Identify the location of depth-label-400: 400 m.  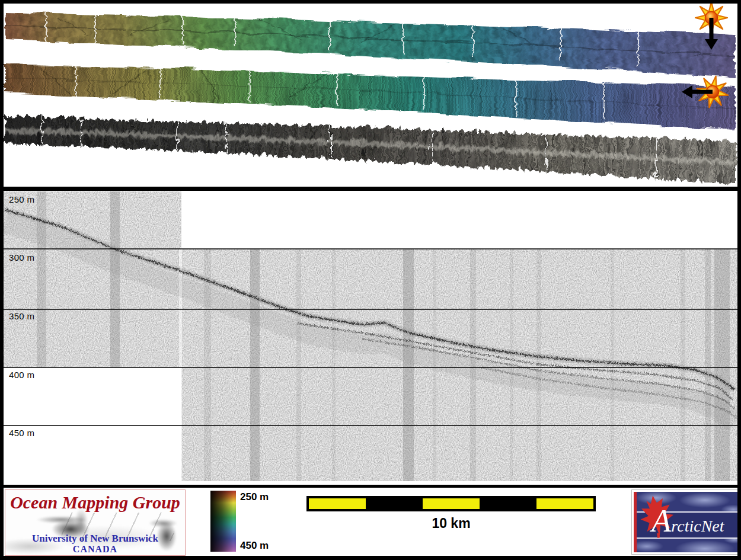
(21, 375).